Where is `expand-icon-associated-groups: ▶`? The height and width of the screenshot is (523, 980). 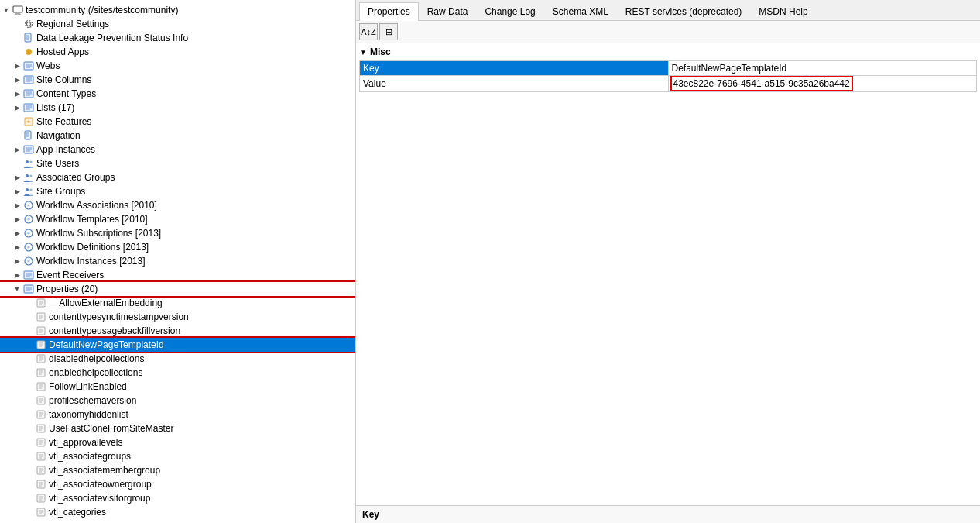 expand-icon-associated-groups: ▶ is located at coordinates (17, 177).